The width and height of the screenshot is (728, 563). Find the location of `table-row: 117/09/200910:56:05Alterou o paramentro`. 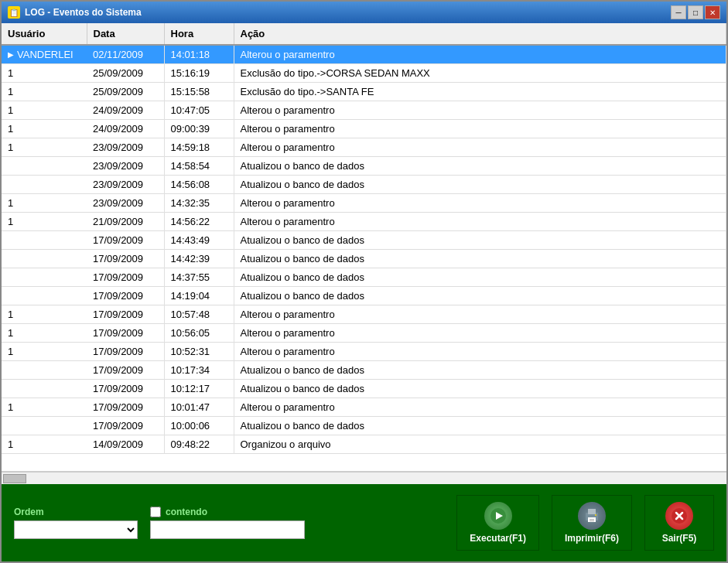

table-row: 117/09/200910:56:05Alterou o paramentro is located at coordinates (364, 333).